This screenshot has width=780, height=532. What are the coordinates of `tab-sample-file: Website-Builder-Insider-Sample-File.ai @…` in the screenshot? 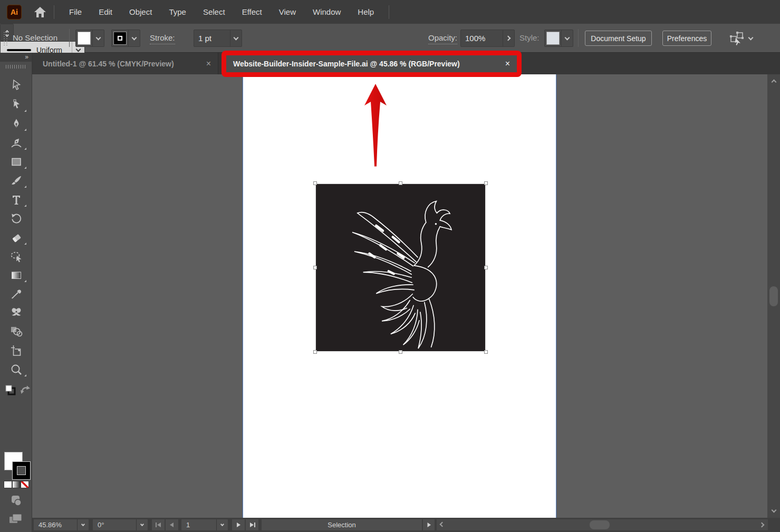 It's located at (371, 63).